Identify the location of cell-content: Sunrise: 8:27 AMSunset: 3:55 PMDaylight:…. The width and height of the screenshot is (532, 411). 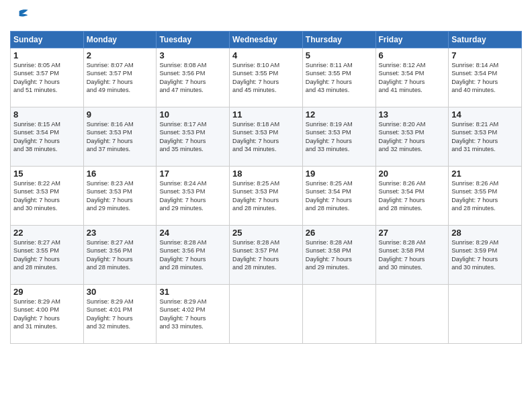
(47, 255).